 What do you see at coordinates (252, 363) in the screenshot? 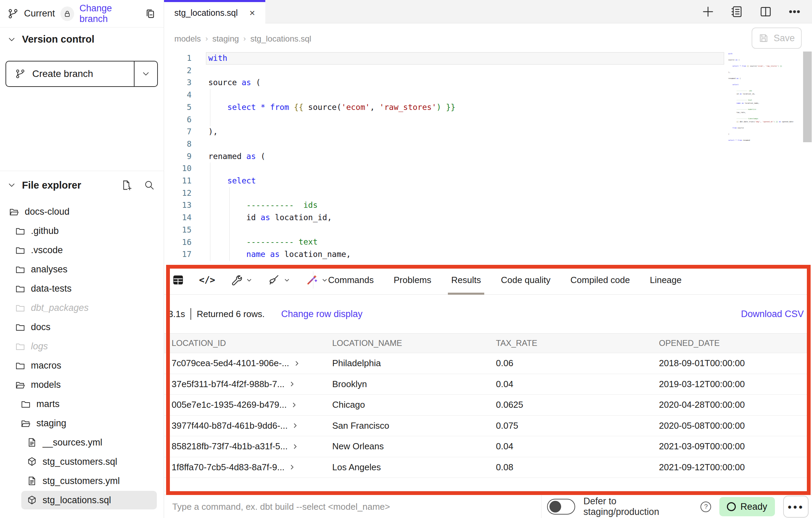
I see `cell-location-id: 7c079cea-5ed4-4101-906e-...` at bounding box center [252, 363].